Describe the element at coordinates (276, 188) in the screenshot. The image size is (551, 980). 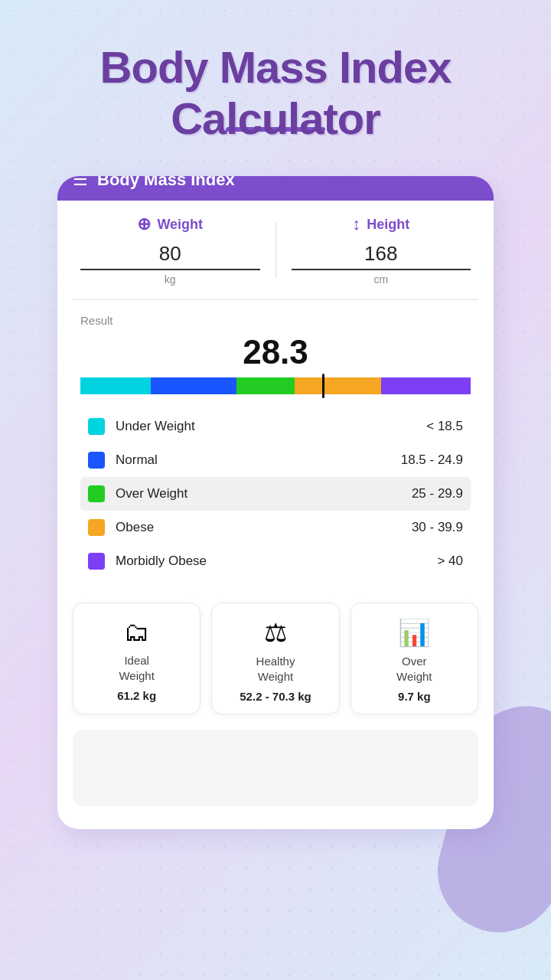
I see `card-header: ☰ Body Mass Index` at that location.